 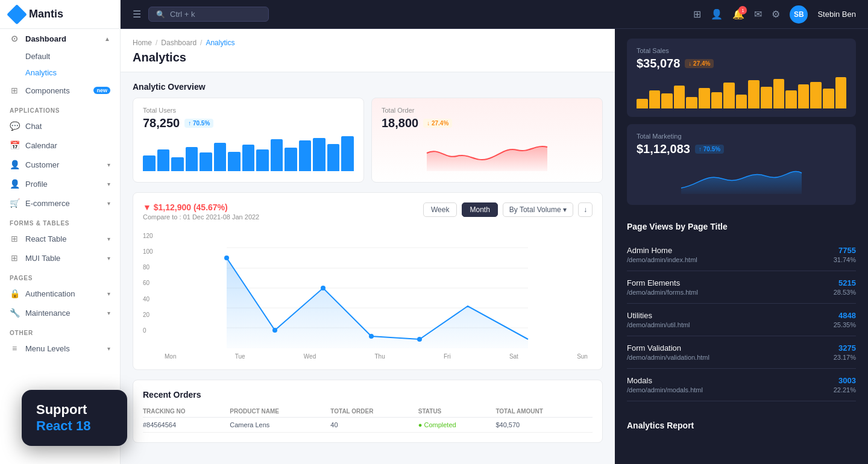 I want to click on dark-stat-card-sales: Total Sales $35,078 ↓ 27.4%, so click(x=741, y=78).